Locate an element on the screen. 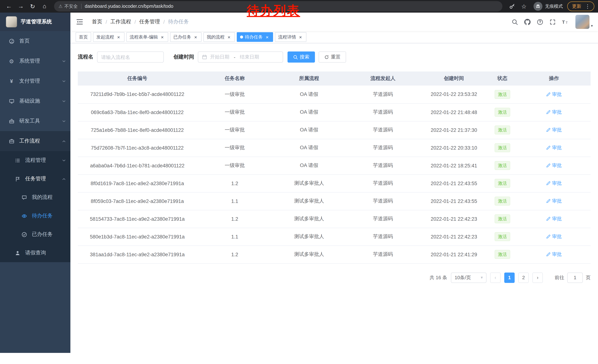 This screenshot has width=598, height=364. search-button: 搜索 is located at coordinates (301, 57).